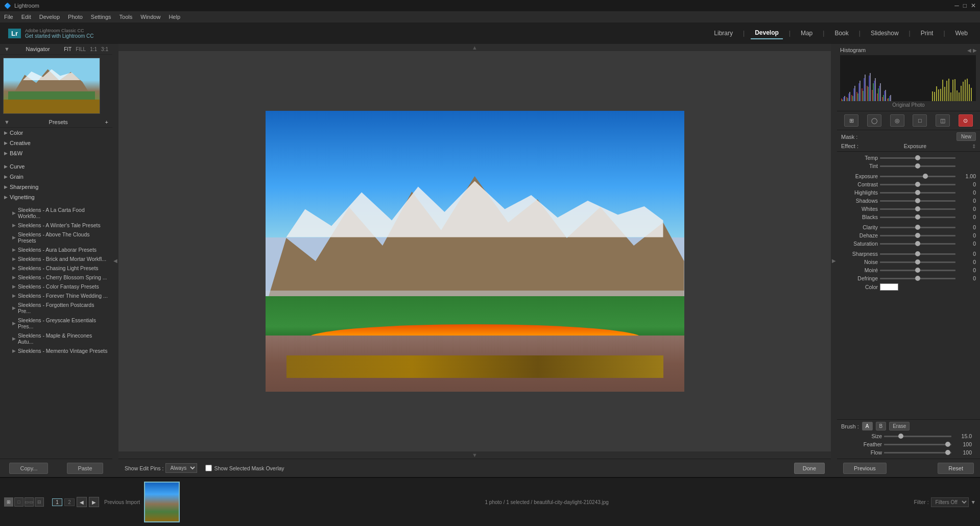 This screenshot has height=526, width=980. What do you see at coordinates (19, 502) in the screenshot?
I see `view-icon-loupe: □` at bounding box center [19, 502].